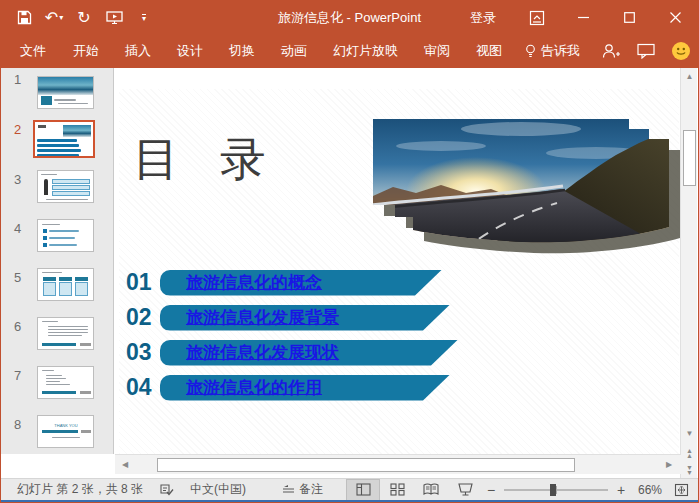 The height and width of the screenshot is (503, 699). I want to click on tab-home: 开始, so click(86, 51).